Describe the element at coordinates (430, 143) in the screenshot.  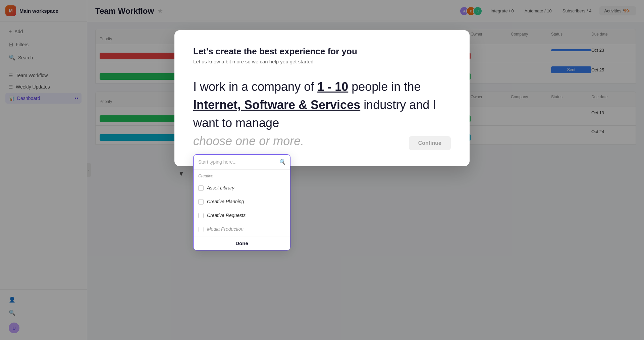
I see `continue-button: Continue` at that location.